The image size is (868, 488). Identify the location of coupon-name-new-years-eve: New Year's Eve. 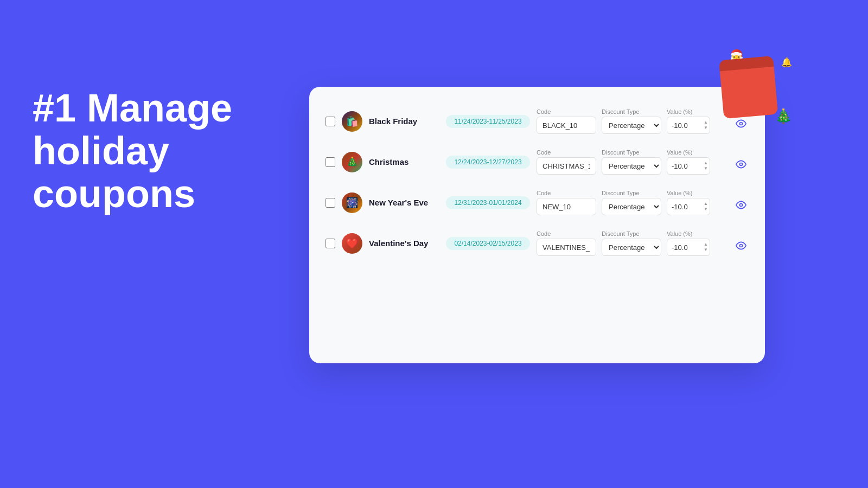
(404, 203).